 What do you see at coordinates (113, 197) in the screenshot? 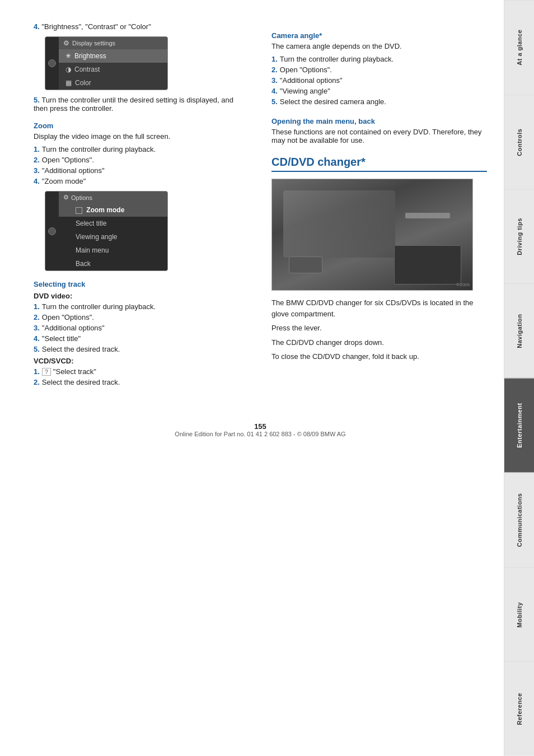
I see `options-header: ⚙ Options` at bounding box center [113, 197].